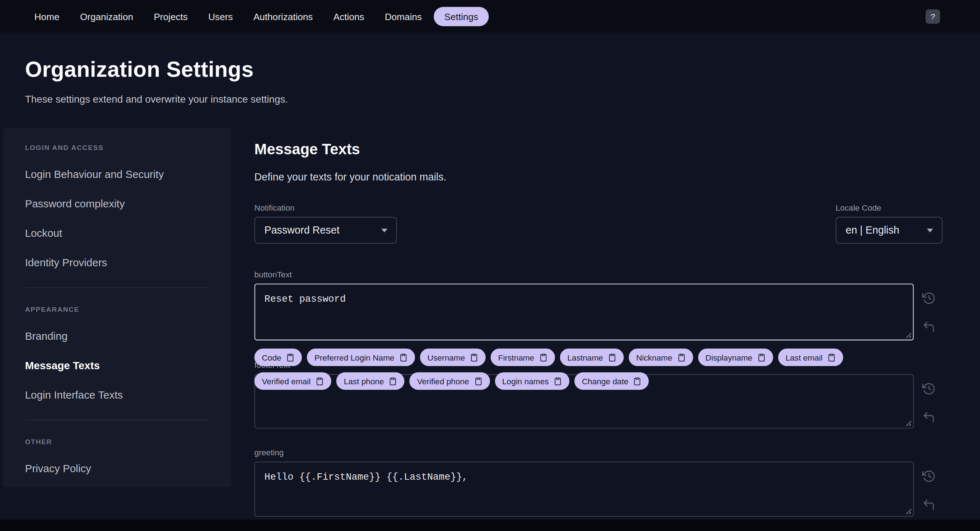  I want to click on chip-change-date: Change date, so click(612, 381).